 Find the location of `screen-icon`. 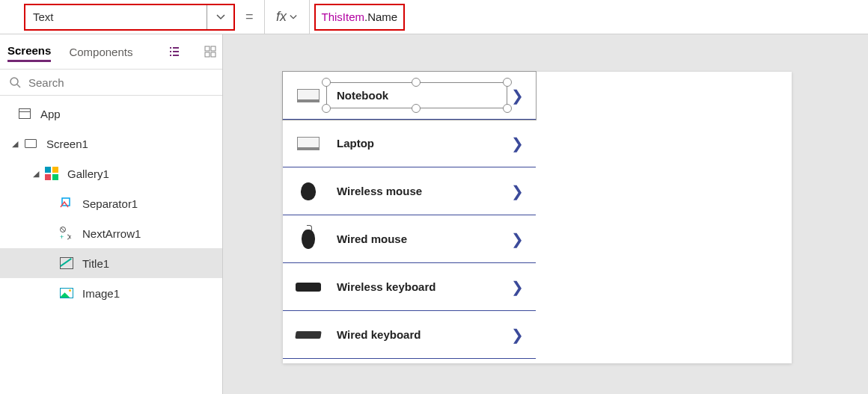

screen-icon is located at coordinates (31, 144).